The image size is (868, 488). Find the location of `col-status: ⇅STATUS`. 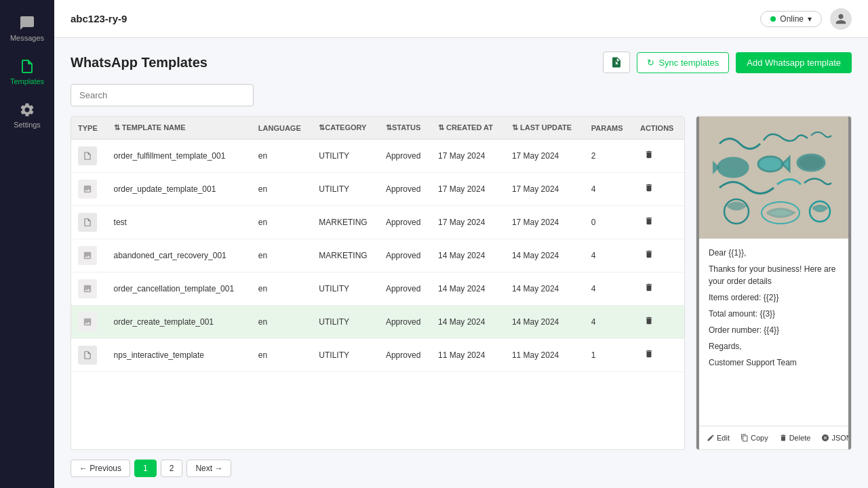

col-status: ⇅STATUS is located at coordinates (406, 128).